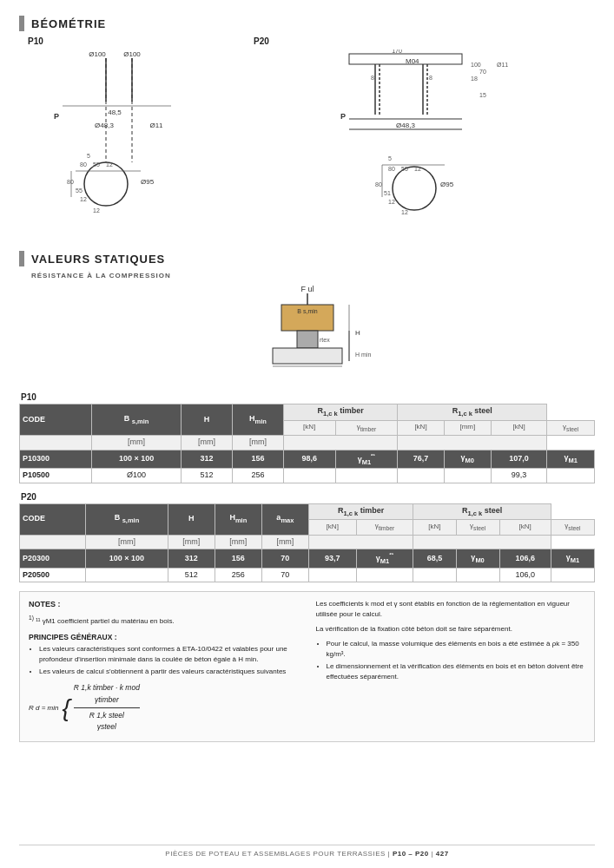 The image size is (614, 868). What do you see at coordinates (123, 42) in the screenshot?
I see `p10-diagram-label: P10` at bounding box center [123, 42].